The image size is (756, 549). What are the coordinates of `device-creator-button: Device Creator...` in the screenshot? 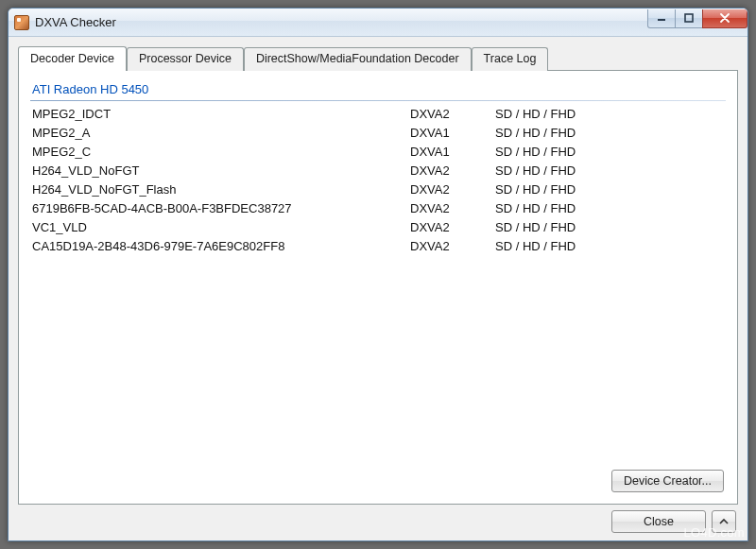 It's located at (667, 481).